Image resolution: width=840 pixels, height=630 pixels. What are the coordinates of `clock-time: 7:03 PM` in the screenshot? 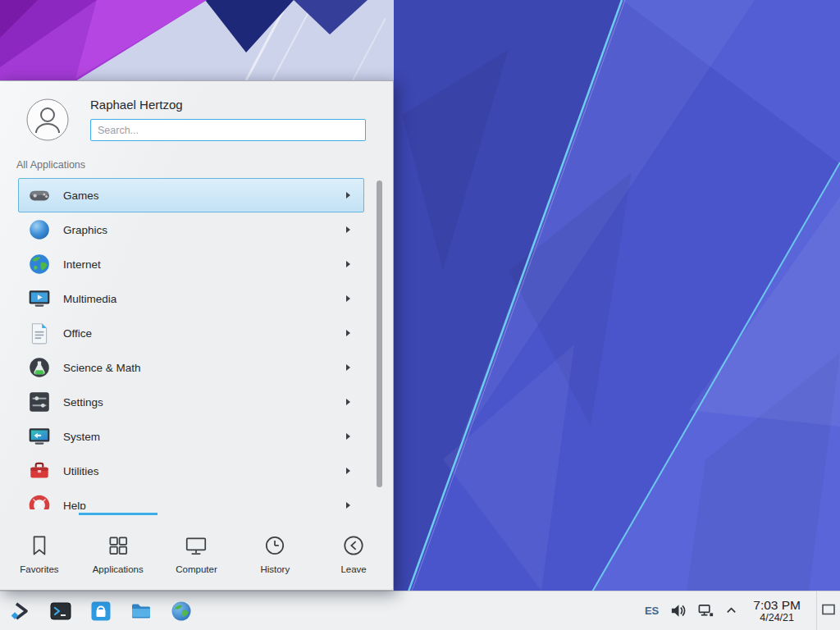 It's located at (777, 605).